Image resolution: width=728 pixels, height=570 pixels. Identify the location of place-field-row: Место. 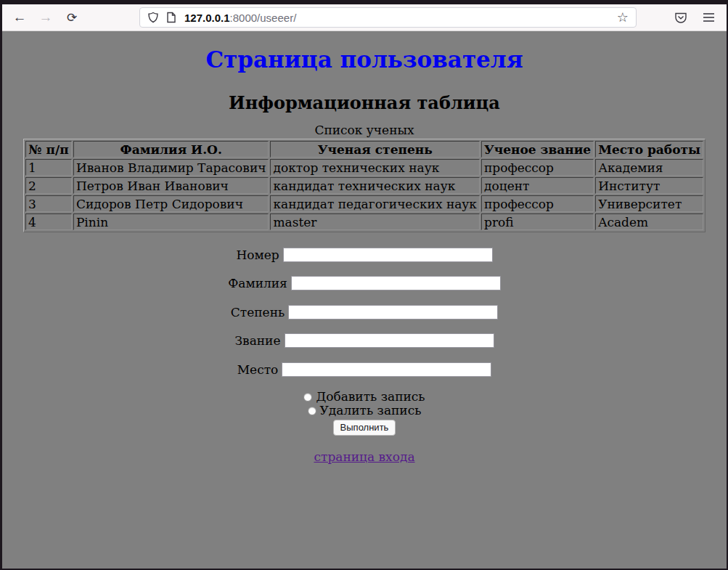
(364, 369).